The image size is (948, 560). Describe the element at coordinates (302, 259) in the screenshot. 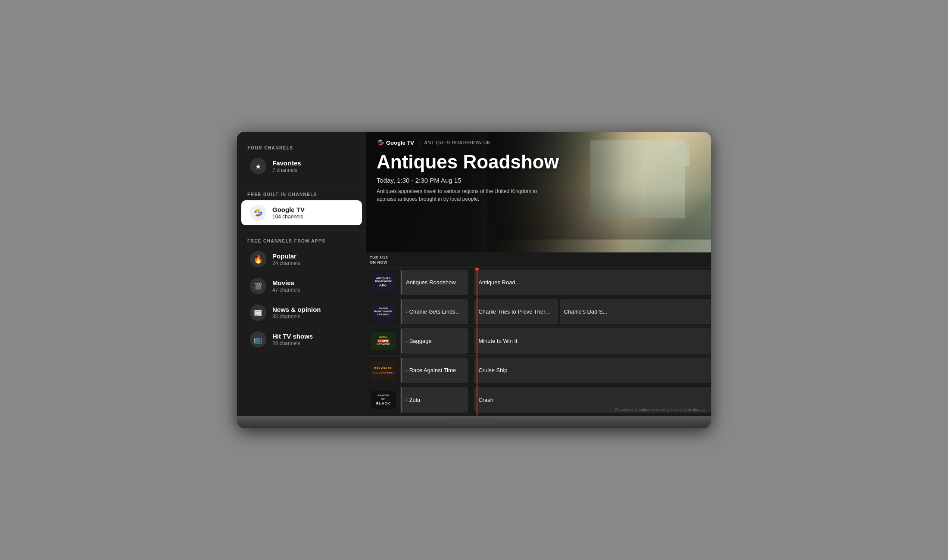

I see `sidebar-item-popular: 🔥 Popular 24 channels` at that location.